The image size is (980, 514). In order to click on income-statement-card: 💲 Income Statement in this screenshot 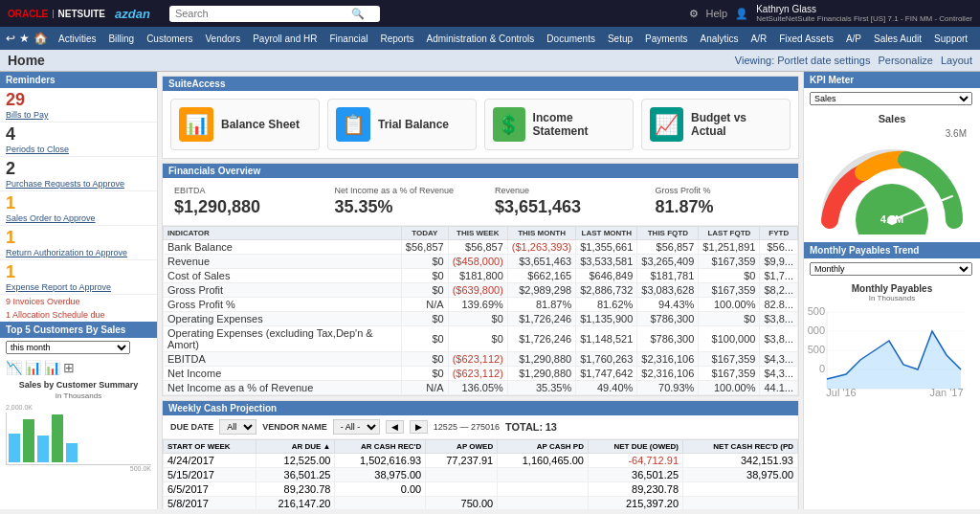, I will do `click(559, 124)`.